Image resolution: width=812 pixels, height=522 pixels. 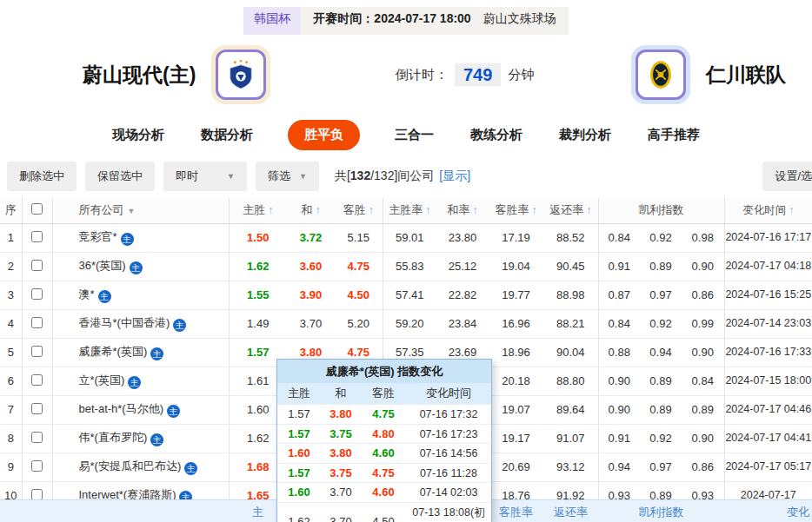 I want to click on cell-seq: 4, so click(x=10, y=323).